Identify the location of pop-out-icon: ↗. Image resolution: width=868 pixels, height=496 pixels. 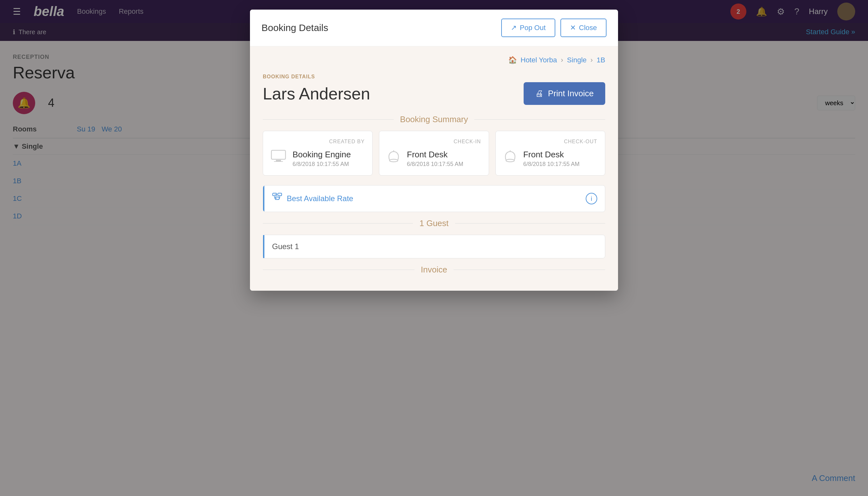
(513, 28).